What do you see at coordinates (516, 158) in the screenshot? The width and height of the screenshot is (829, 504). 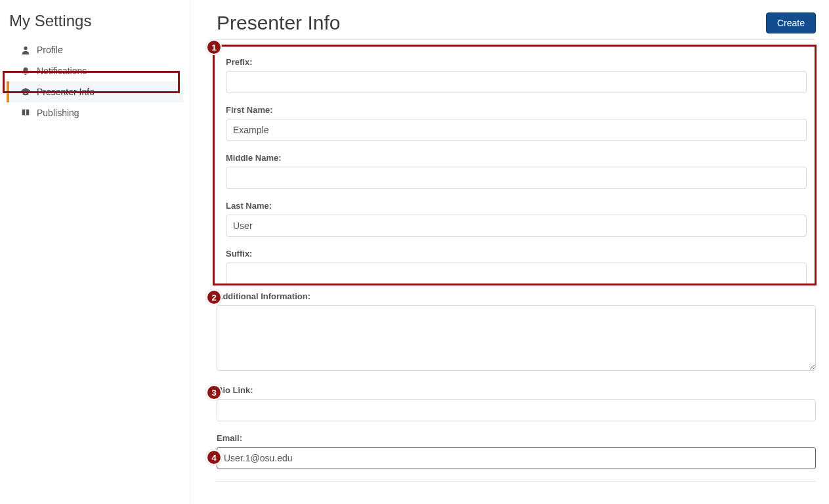 I see `label-middle-name: Middle Name:` at bounding box center [516, 158].